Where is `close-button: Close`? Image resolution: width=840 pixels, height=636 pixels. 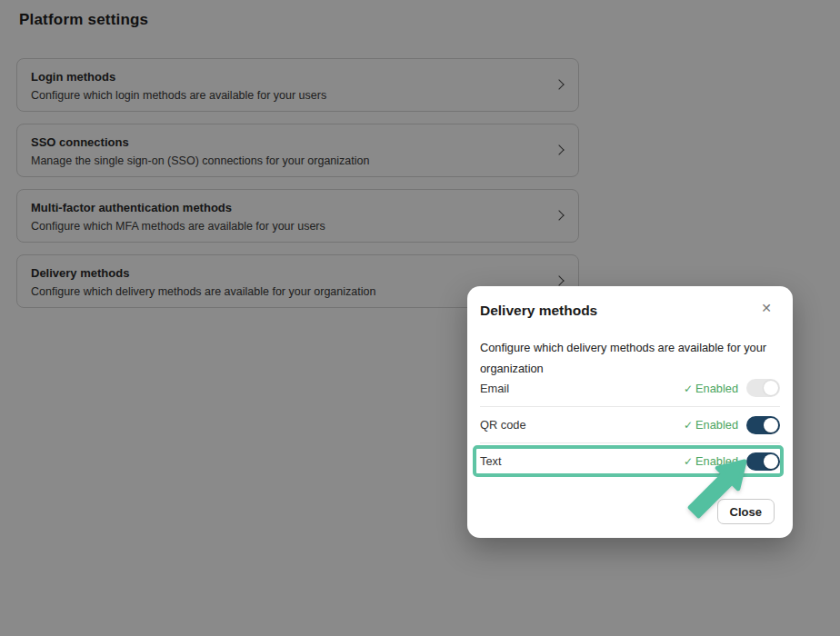
close-button: Close is located at coordinates (745, 512).